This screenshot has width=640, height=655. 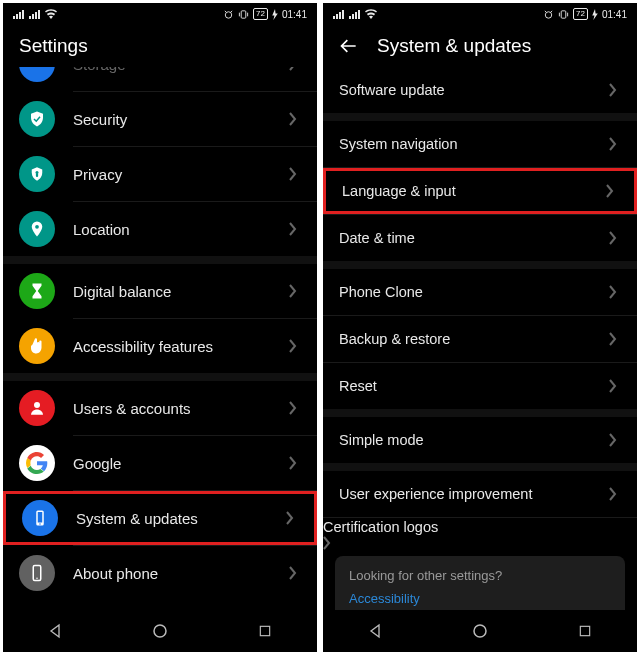 I want to click on item-label: System navigation, so click(x=474, y=144).